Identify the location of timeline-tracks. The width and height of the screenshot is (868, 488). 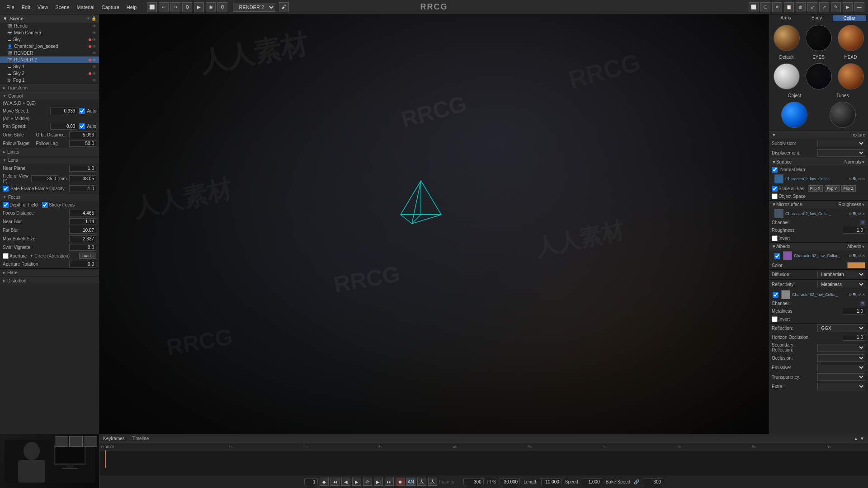
(484, 459).